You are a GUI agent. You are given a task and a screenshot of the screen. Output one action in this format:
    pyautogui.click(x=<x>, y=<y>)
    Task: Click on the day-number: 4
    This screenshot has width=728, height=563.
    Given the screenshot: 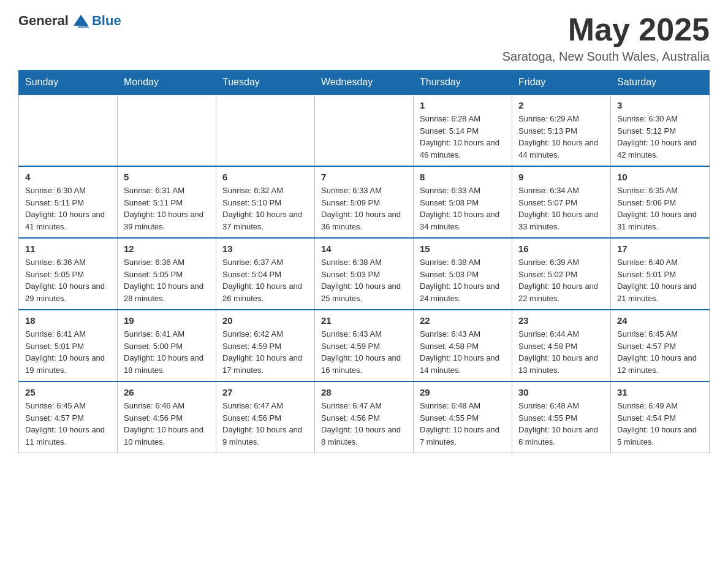 What is the action you would take?
    pyautogui.click(x=68, y=177)
    